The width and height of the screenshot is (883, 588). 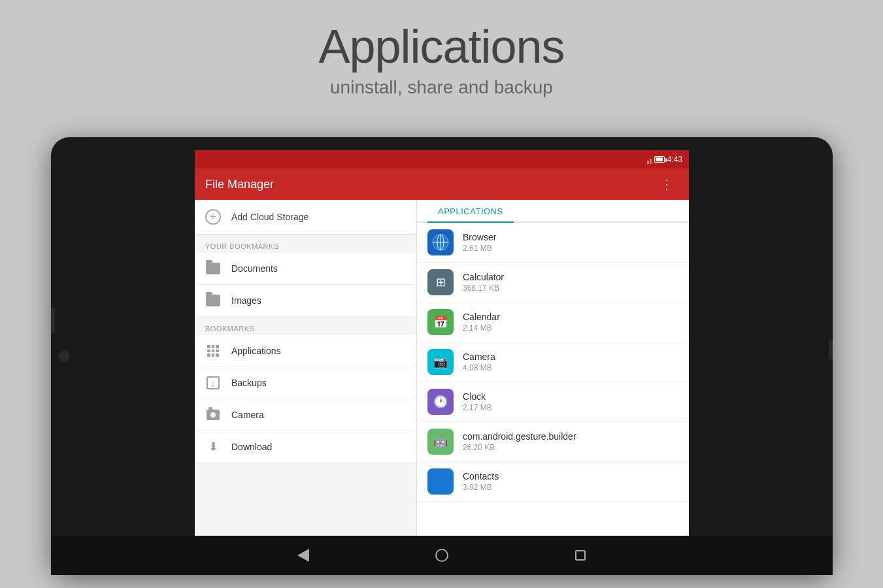 I want to click on app-size: 26.20 KB, so click(x=571, y=448).